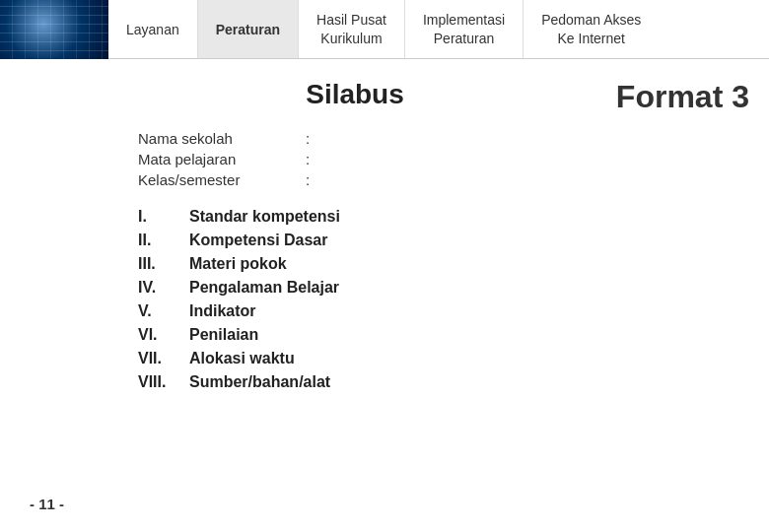 The image size is (769, 532). What do you see at coordinates (264, 217) in the screenshot?
I see `list-text-1: Standar kompetensi` at bounding box center [264, 217].